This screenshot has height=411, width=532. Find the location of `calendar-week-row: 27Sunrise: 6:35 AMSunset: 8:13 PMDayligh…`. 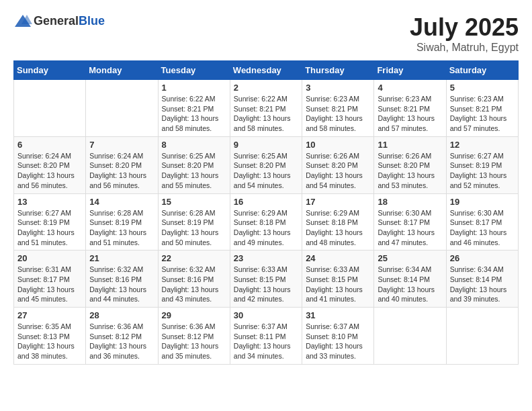

calendar-week-row: 27Sunrise: 6:35 AMSunset: 8:13 PMDayligh… is located at coordinates (266, 336).